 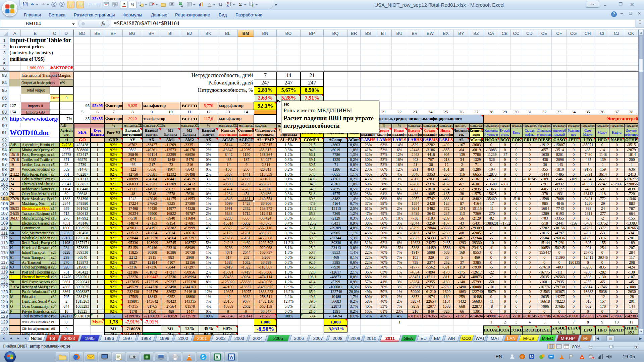 I want to click on svg-text: 39, so click(x=532, y=357).